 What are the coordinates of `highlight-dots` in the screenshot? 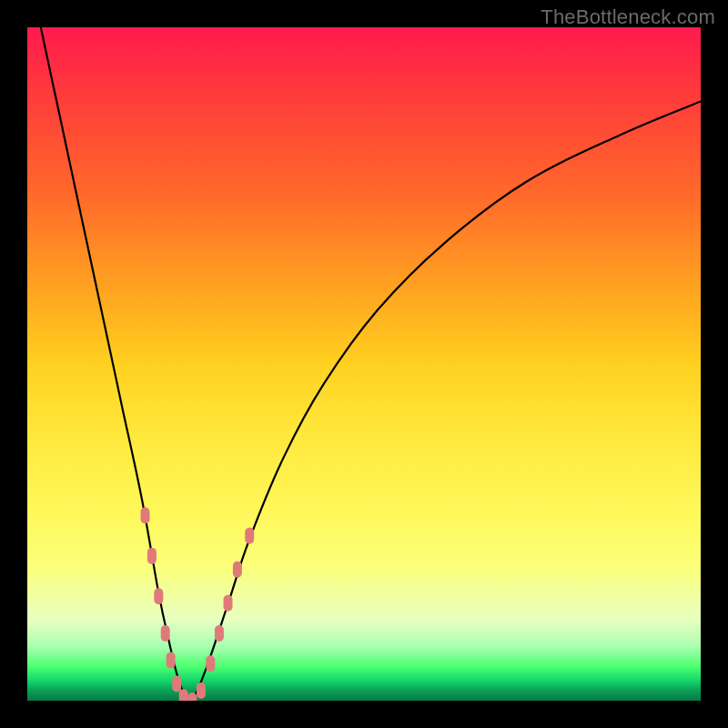 It's located at (198, 604).